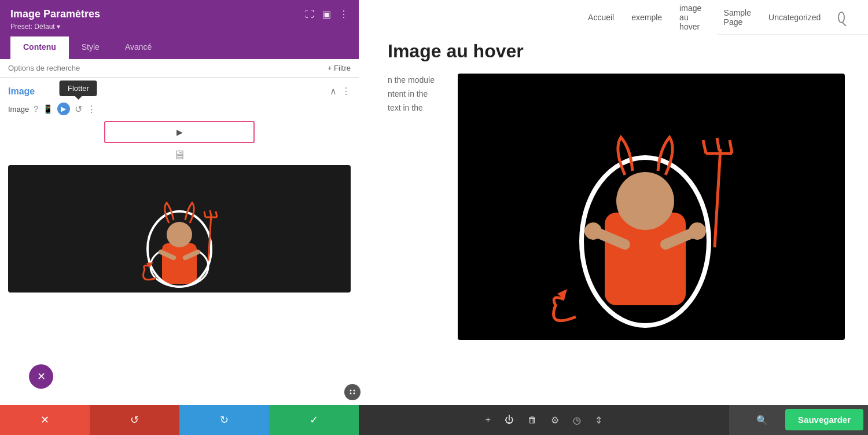 The image size is (868, 435). Describe the element at coordinates (179, 47) in the screenshot. I see `panel-tabs: Contenu Style Avancé` at that location.